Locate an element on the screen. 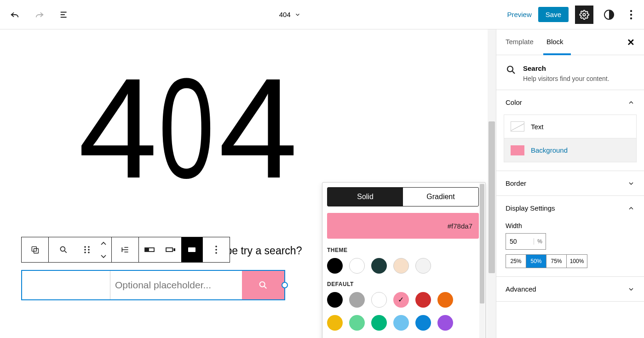 This screenshot has width=644, height=338. panel-title: Border is located at coordinates (516, 183).